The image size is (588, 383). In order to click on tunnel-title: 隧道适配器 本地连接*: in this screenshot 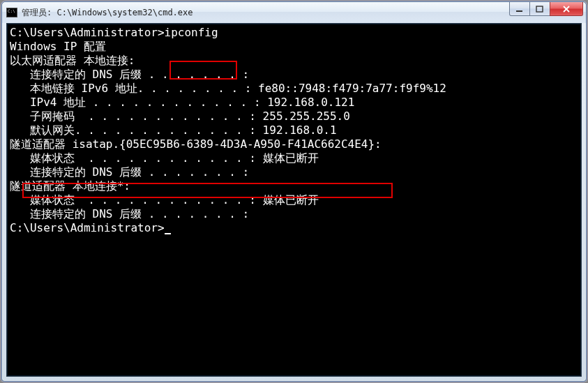, I will do `click(294, 186)`.